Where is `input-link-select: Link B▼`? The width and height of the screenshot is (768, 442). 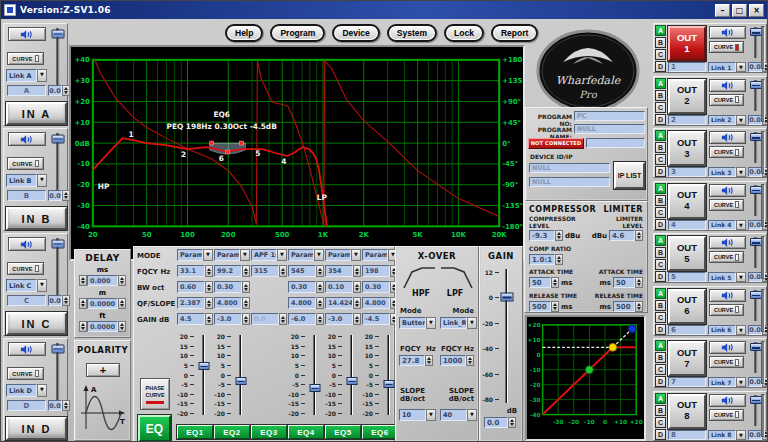 input-link-select: Link B▼ is located at coordinates (26, 180).